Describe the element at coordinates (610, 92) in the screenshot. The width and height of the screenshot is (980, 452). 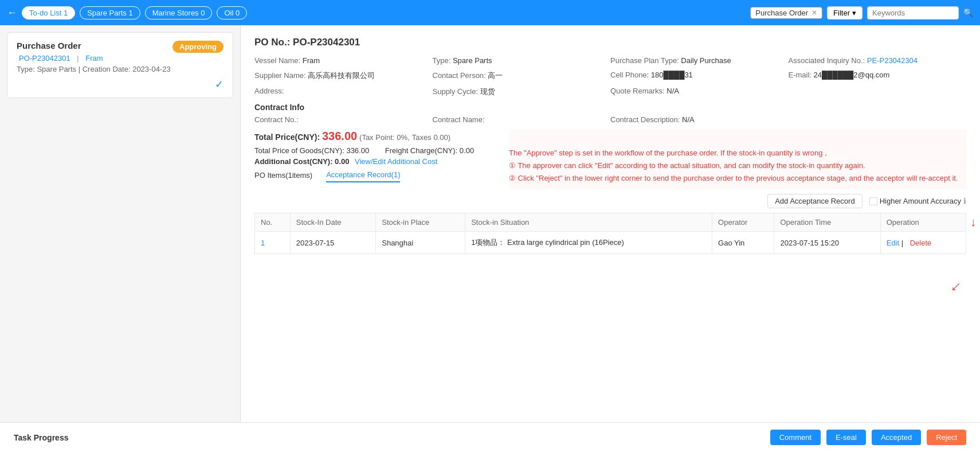
I see `info-grid-row3: Address: Supply Cycle: 现货 Quote Remarks:…` at that location.